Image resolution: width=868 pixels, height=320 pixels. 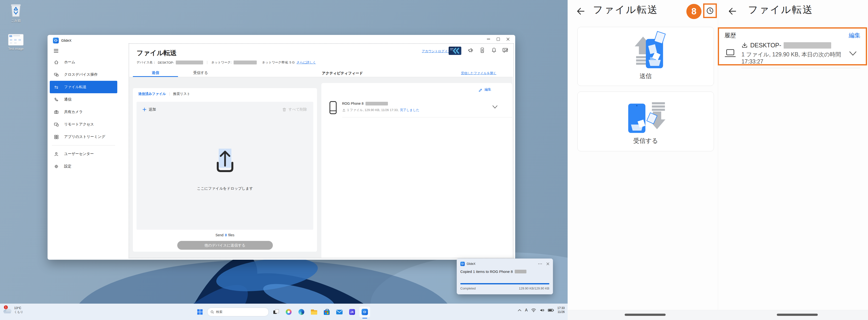 What do you see at coordinates (152, 94) in the screenshot?
I see `subtab-sent-files: 送信済みファイル` at bounding box center [152, 94].